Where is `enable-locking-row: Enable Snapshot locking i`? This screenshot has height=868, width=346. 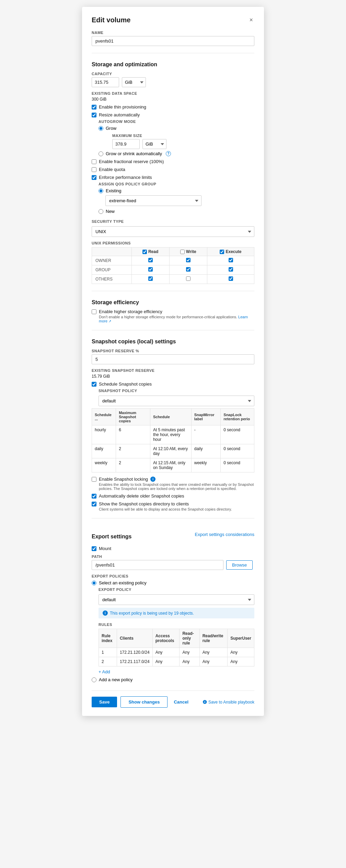 enable-locking-row: Enable Snapshot locking i is located at coordinates (173, 479).